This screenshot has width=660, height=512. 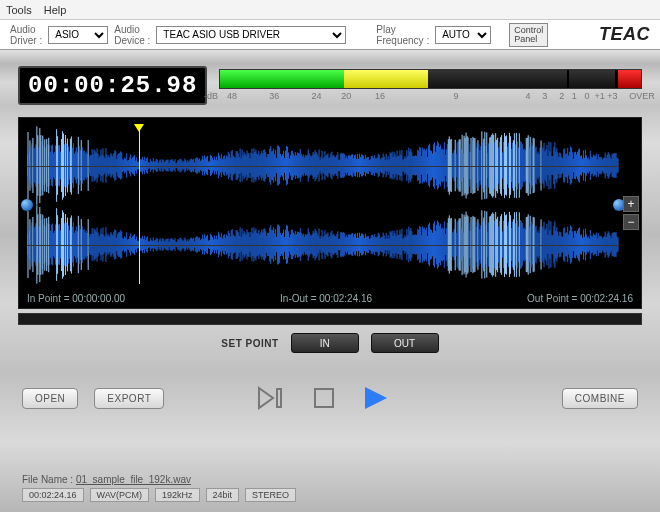 I want to click on playhead, so click(x=140, y=205).